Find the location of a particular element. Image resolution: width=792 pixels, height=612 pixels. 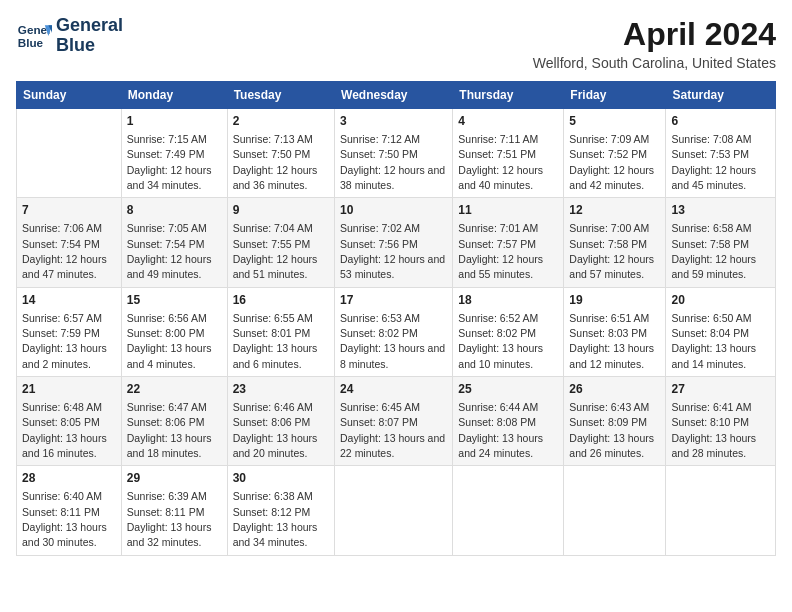

day-number: 5 is located at coordinates (614, 122).